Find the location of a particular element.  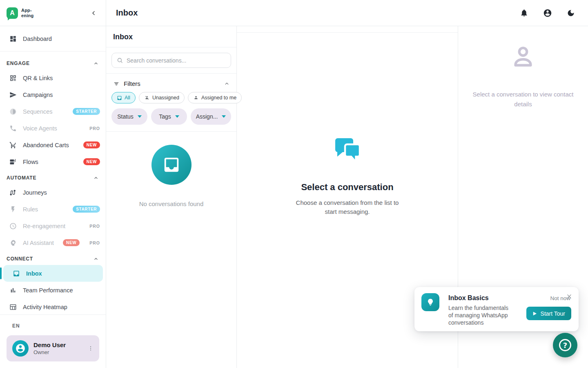

sidebar-item-voice-agents: Voice Agents PRO is located at coordinates (53, 128).